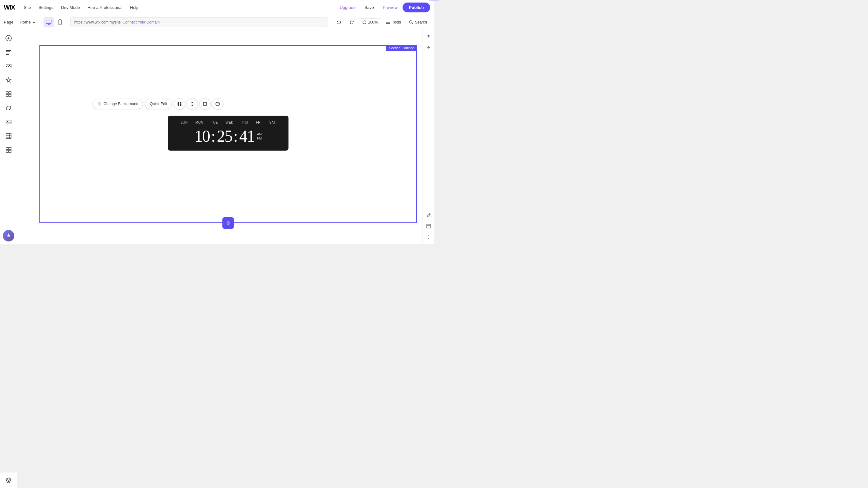 The image size is (868, 488). Describe the element at coordinates (365, 22) in the screenshot. I see `zoom-icon` at that location.